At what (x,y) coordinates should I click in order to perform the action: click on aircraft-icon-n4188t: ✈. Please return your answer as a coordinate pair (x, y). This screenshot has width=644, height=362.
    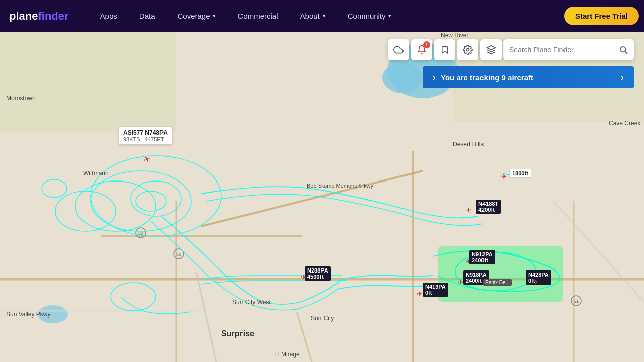
    Looking at the image, I should click on (468, 210).